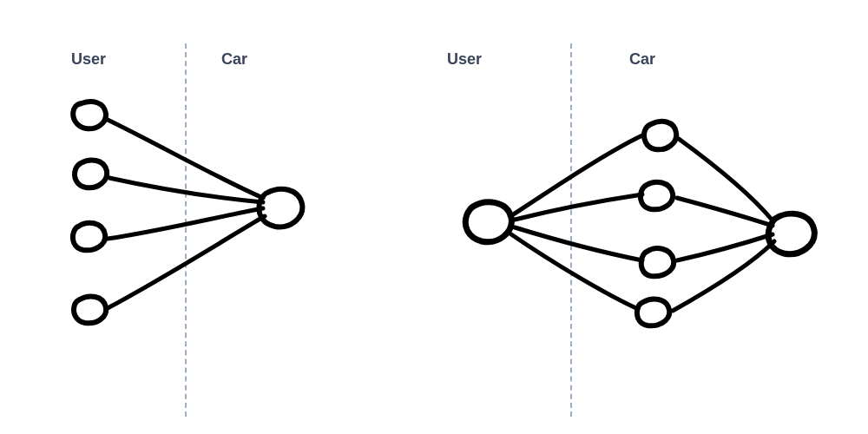 The width and height of the screenshot is (868, 434). What do you see at coordinates (488, 222) in the screenshot?
I see `right-user-node` at bounding box center [488, 222].